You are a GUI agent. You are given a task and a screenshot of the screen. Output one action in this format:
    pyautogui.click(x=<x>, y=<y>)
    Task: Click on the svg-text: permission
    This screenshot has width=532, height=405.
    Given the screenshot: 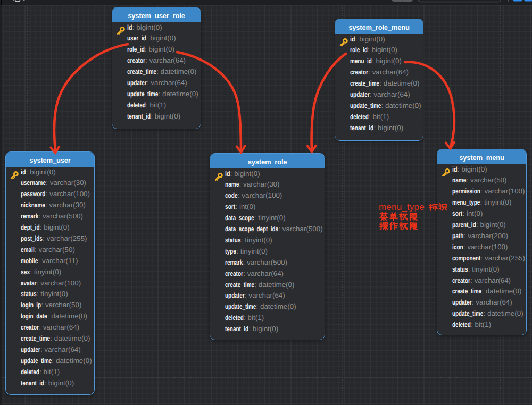 What is the action you would take?
    pyautogui.click(x=466, y=191)
    